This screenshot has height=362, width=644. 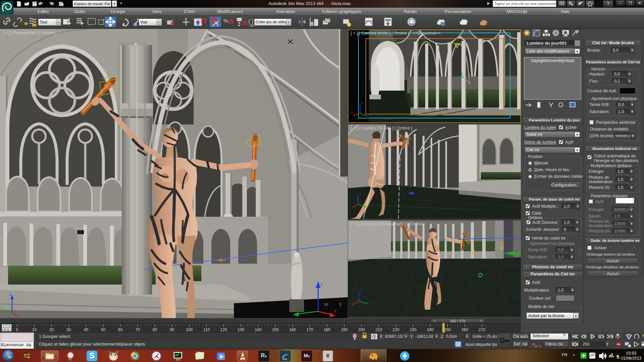 I want to click on svg-text: 170, so click(x=310, y=330).